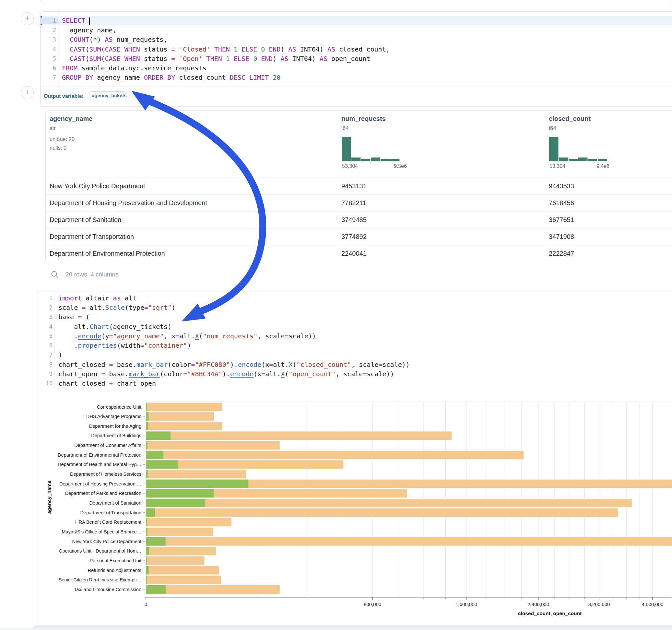 The width and height of the screenshot is (672, 630). What do you see at coordinates (119, 407) in the screenshot?
I see `svg-text: Correspondence Unit` at bounding box center [119, 407].